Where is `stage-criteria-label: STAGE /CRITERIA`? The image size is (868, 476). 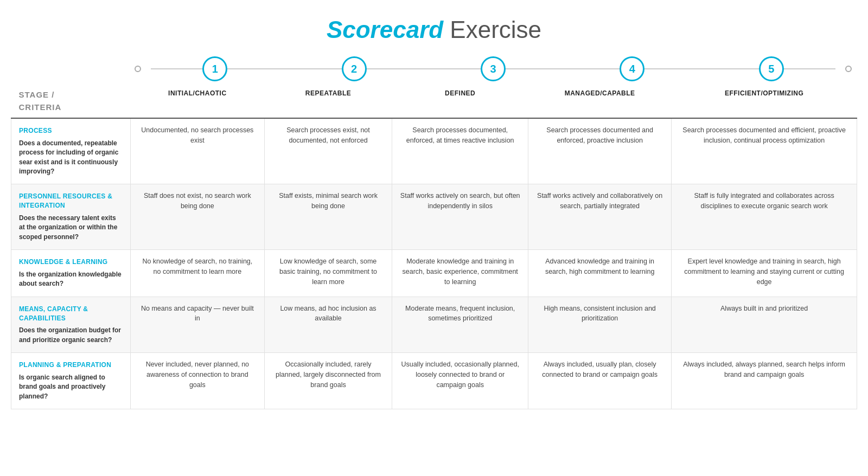
stage-criteria-label: STAGE /CRITERIA is located at coordinates (71, 101).